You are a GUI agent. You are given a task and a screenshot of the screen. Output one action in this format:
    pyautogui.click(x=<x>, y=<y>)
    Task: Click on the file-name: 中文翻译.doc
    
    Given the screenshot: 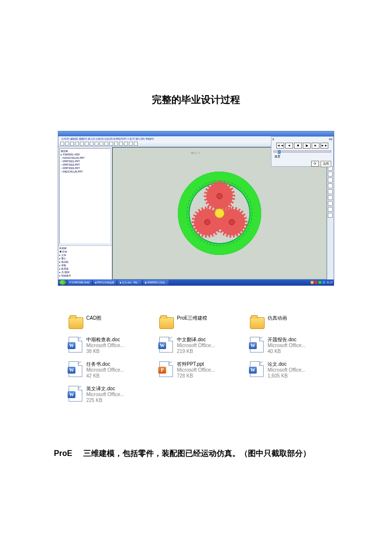 What is the action you would take?
    pyautogui.click(x=196, y=340)
    